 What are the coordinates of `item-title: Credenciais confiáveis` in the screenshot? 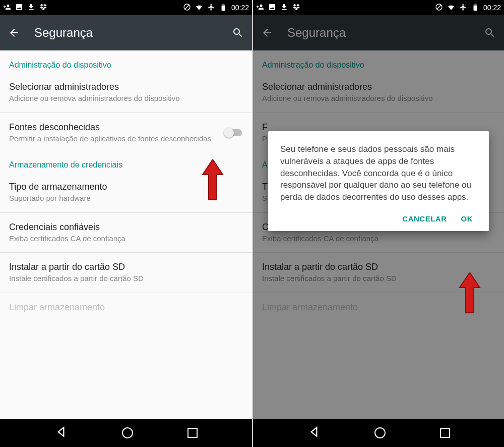 It's located at (126, 227).